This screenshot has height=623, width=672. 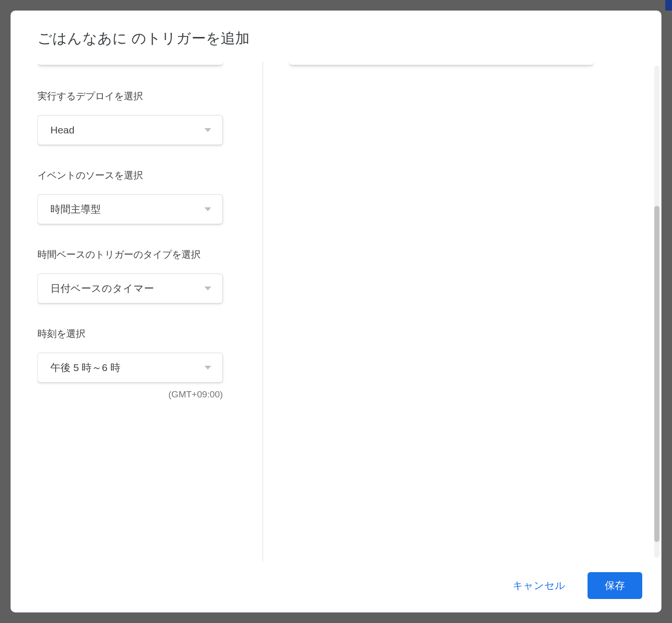 What do you see at coordinates (143, 355) in the screenshot?
I see `time-of-day-group: 時刻を選択 午後 5 時～6 時` at bounding box center [143, 355].